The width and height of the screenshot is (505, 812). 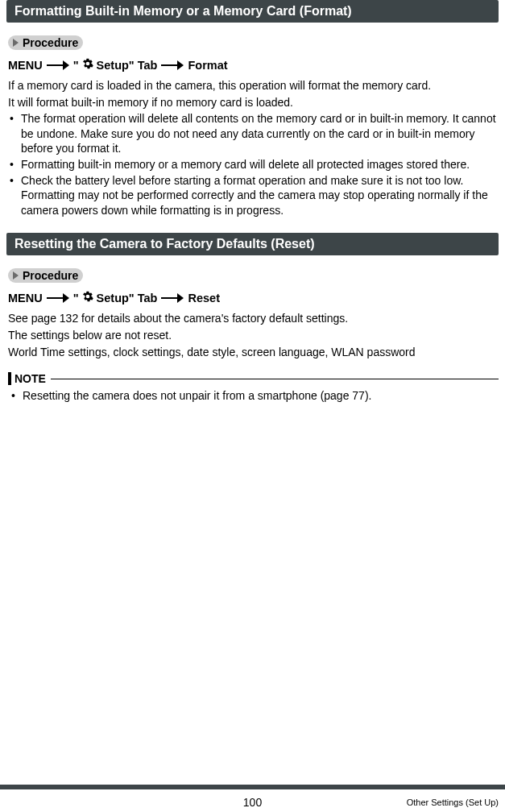 I want to click on section-header-reset: Resetting the Camera to Factory Defaults…, so click(x=253, y=244).